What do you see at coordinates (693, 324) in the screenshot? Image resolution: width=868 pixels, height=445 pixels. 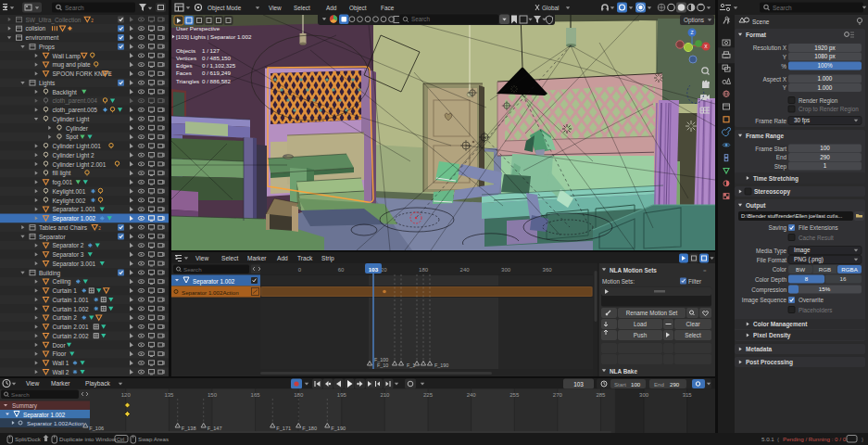 I see `svg-text: Clear` at bounding box center [693, 324].